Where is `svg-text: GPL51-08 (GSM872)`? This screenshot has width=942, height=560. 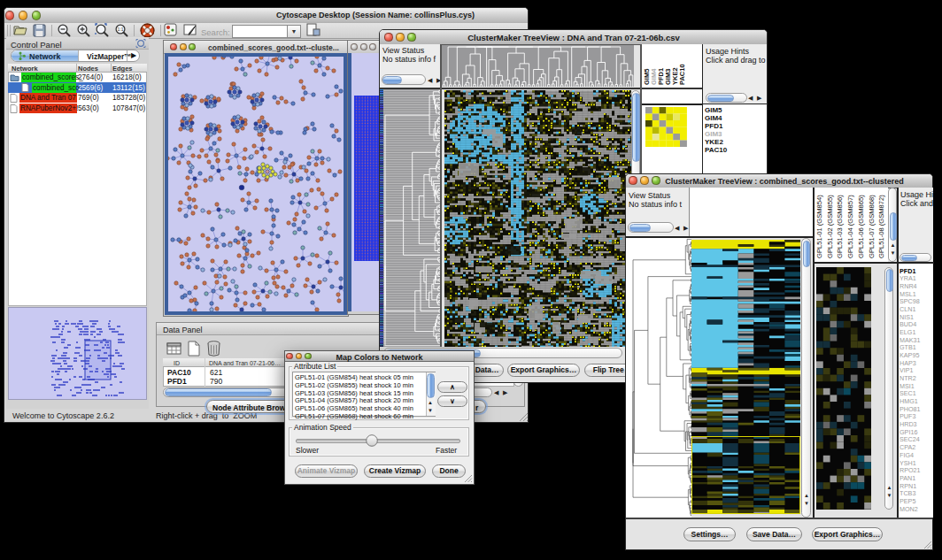
svg-text: GPL51-08 (GSM872) is located at coordinates (882, 226).